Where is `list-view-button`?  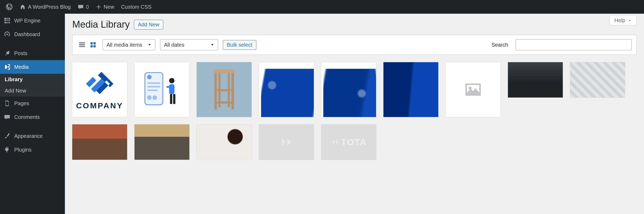
list-view-button is located at coordinates (82, 45).